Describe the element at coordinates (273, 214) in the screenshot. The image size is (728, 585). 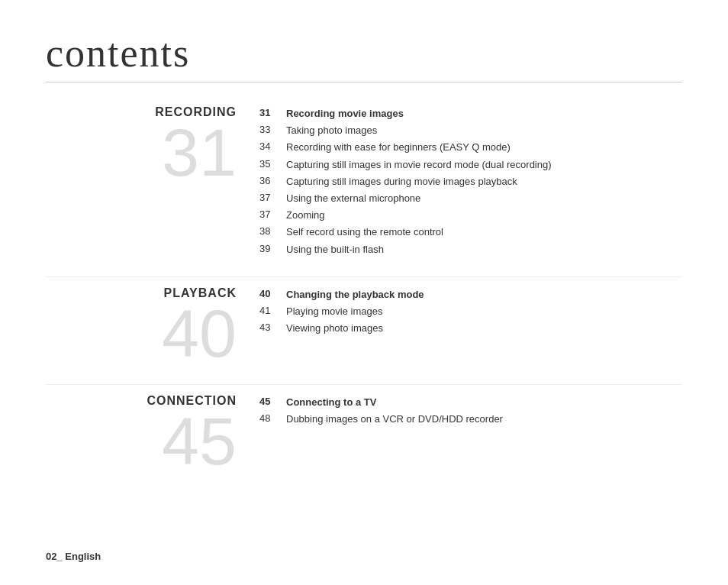
I see `entry-page-recording-6: 37` at that location.